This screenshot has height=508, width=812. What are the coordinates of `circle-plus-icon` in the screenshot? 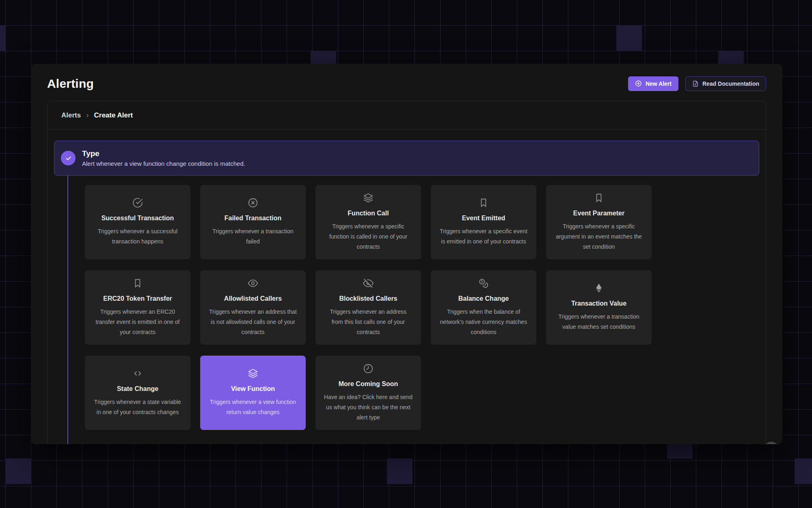 It's located at (638, 84).